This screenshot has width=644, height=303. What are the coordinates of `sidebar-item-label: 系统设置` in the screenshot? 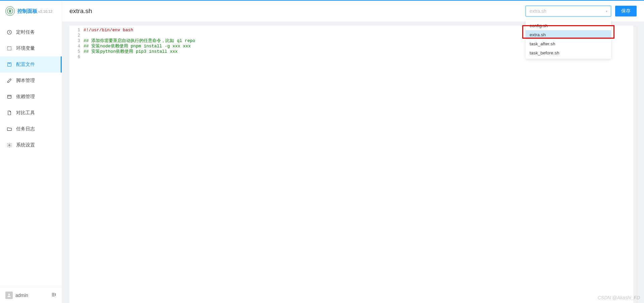 It's located at (25, 145).